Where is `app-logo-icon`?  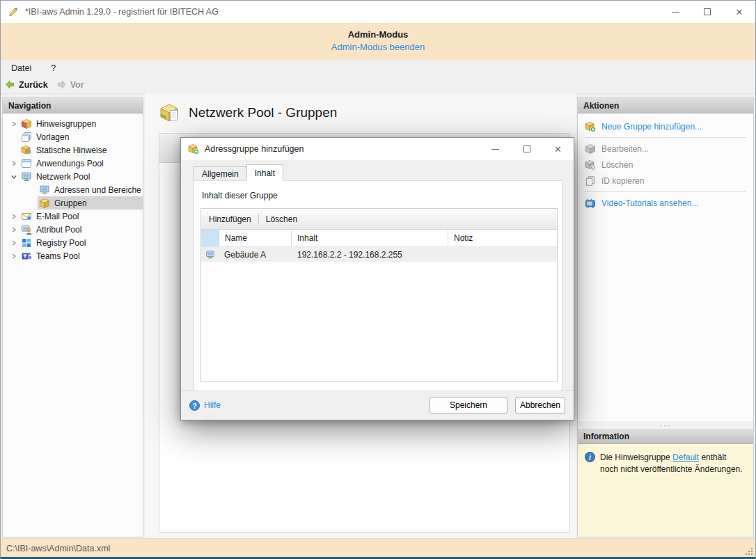
app-logo-icon is located at coordinates (13, 12).